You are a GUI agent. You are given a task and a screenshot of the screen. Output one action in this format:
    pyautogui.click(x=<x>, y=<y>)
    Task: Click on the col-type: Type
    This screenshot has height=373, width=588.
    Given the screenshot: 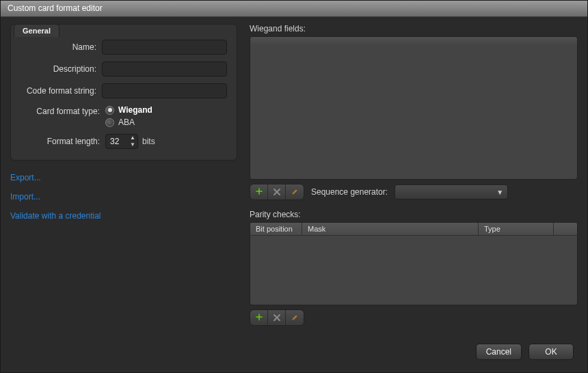 What is the action you would take?
    pyautogui.click(x=516, y=229)
    